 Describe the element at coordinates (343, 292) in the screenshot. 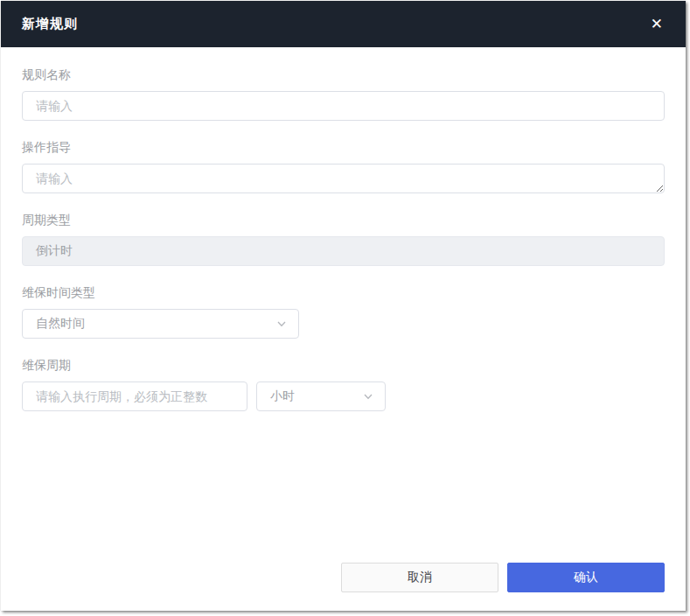

I see `maintenance-time-type-label: 维保时间类型` at that location.